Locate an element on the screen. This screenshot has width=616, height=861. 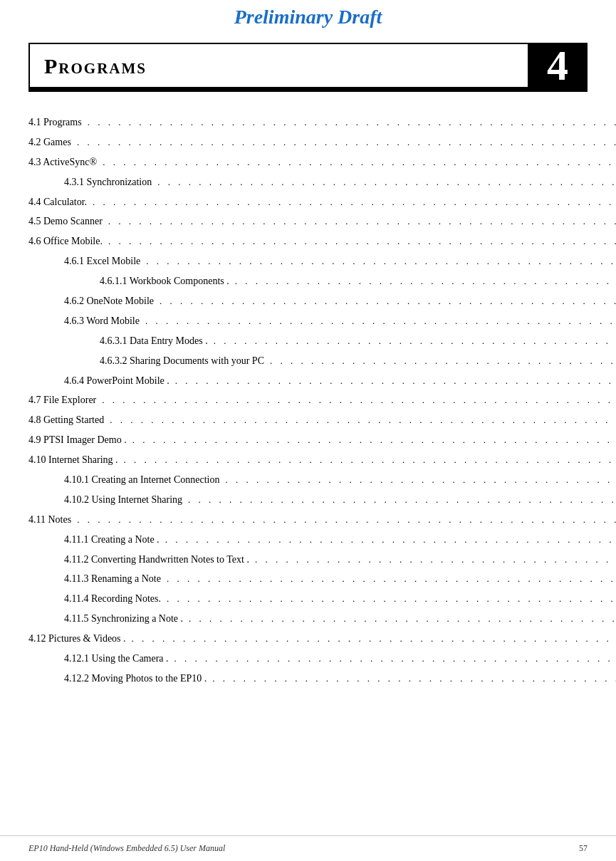
toc-label: 4.6.3 Word Mobile is located at coordinates (102, 321).